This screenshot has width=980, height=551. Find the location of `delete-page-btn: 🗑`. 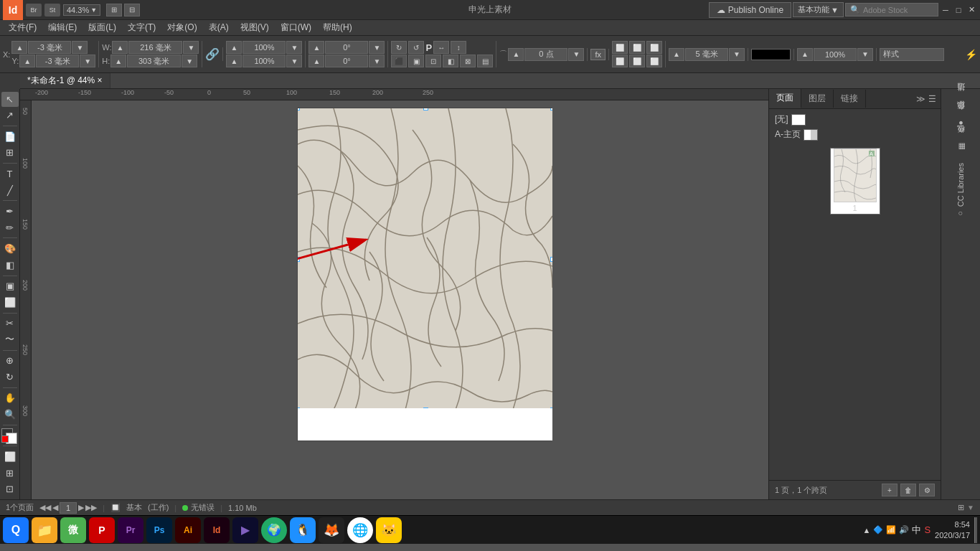

delete-page-btn: 🗑 is located at coordinates (908, 490).